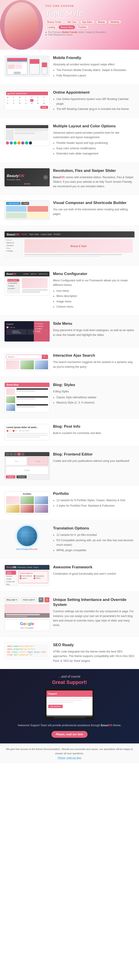 The width and height of the screenshot is (139, 980). Describe the element at coordinates (19, 454) in the screenshot. I see `editor-tool-active` at that location.